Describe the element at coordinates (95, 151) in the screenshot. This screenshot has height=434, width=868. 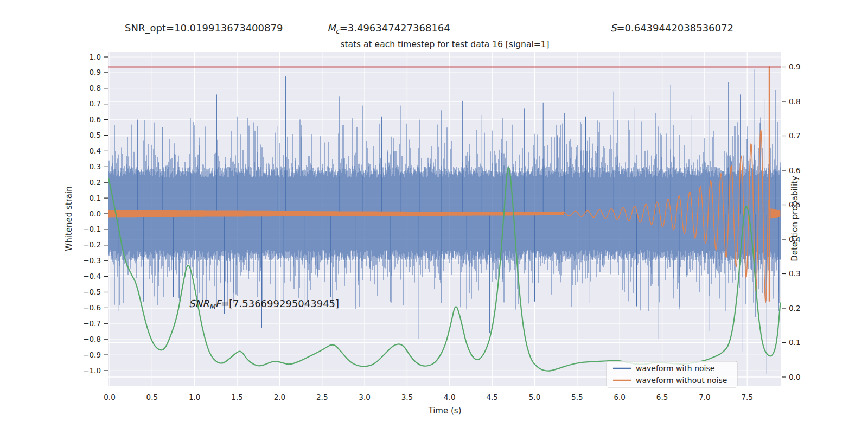
I see `left-tick-label: 0.4` at that location.